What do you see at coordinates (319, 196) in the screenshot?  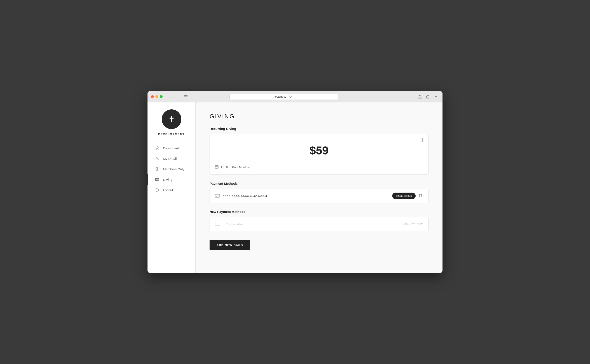 I see `payment-method-card: XXXX-XXXX-XXXX-4242 4/2024 set as defaul…` at bounding box center [319, 196].